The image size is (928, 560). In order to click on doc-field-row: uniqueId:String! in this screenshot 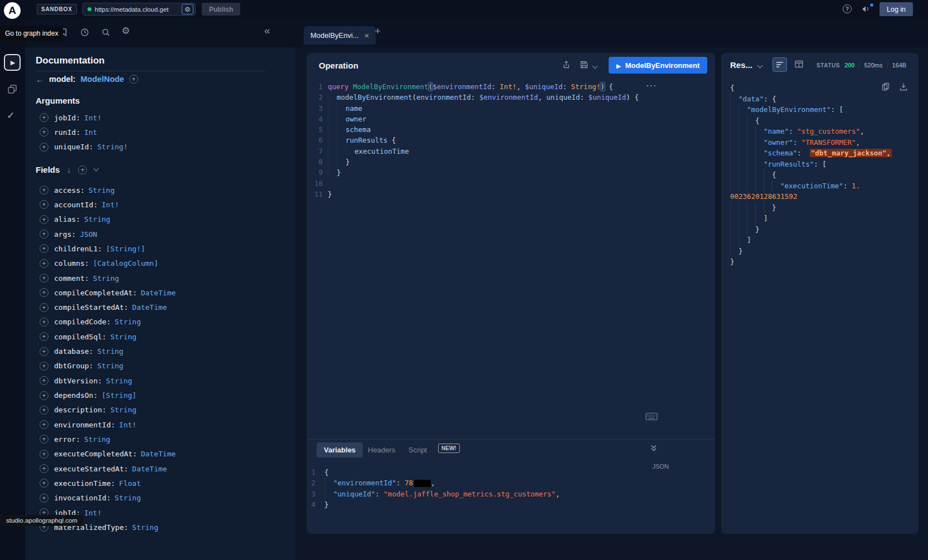, I will do `click(158, 147)`.